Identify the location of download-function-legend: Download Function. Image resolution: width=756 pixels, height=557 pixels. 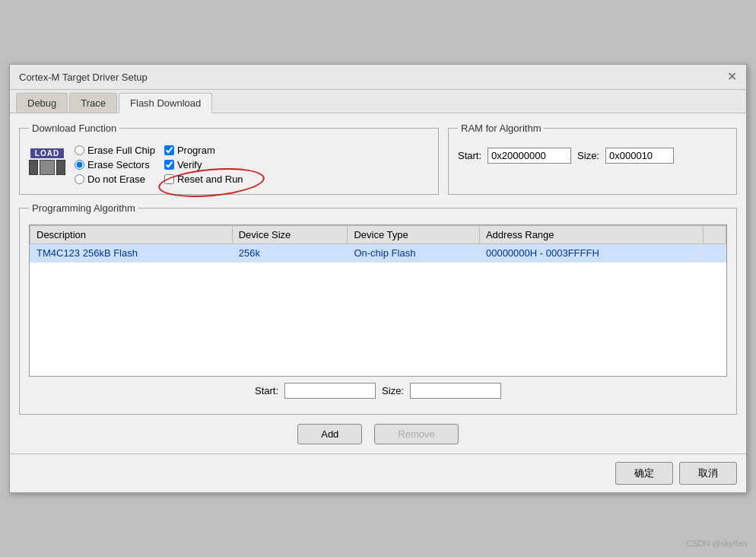
(75, 128).